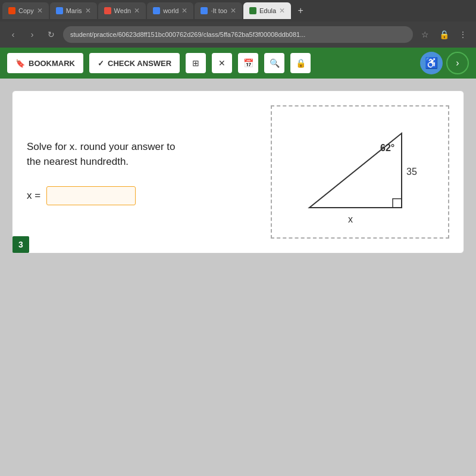 The height and width of the screenshot is (476, 476). I want to click on grid-icon: ⊞, so click(196, 63).